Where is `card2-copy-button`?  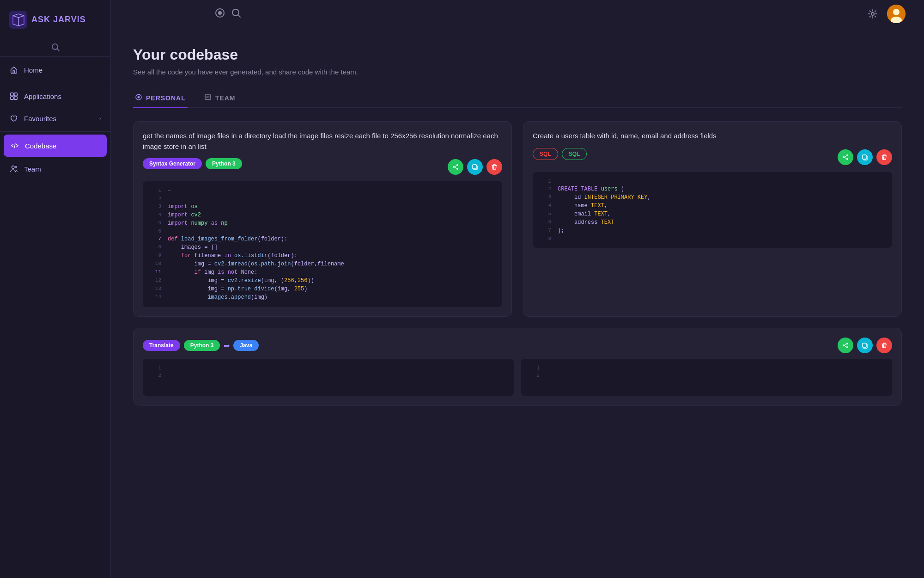 card2-copy-button is located at coordinates (865, 157).